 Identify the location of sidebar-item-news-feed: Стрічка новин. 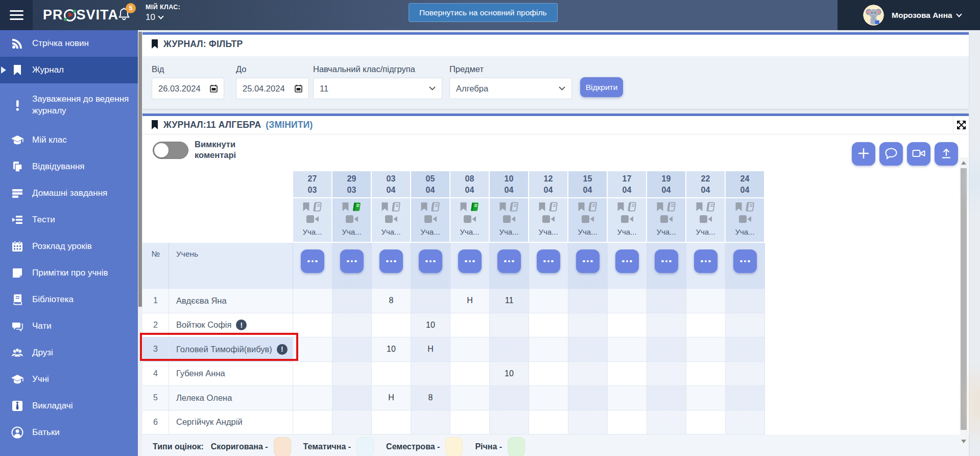
(69, 43).